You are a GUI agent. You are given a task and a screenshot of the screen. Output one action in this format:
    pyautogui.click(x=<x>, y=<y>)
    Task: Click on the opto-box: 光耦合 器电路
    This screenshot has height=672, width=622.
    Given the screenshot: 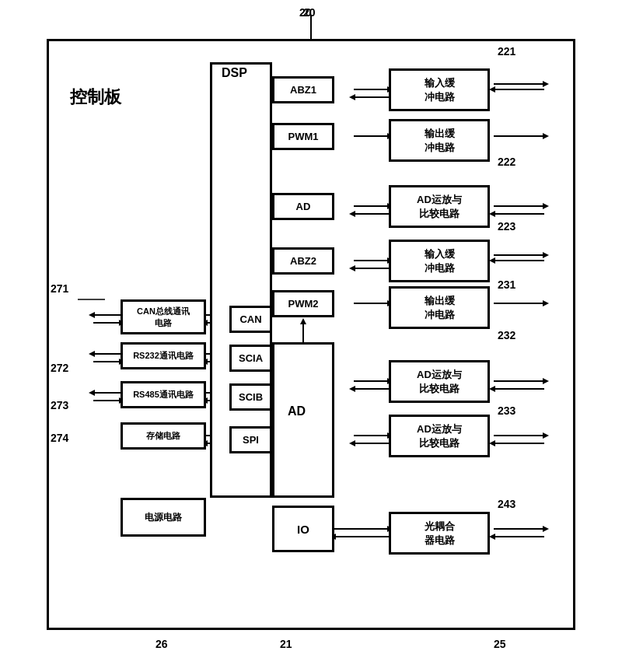 What is the action you would take?
    pyautogui.click(x=439, y=534)
    